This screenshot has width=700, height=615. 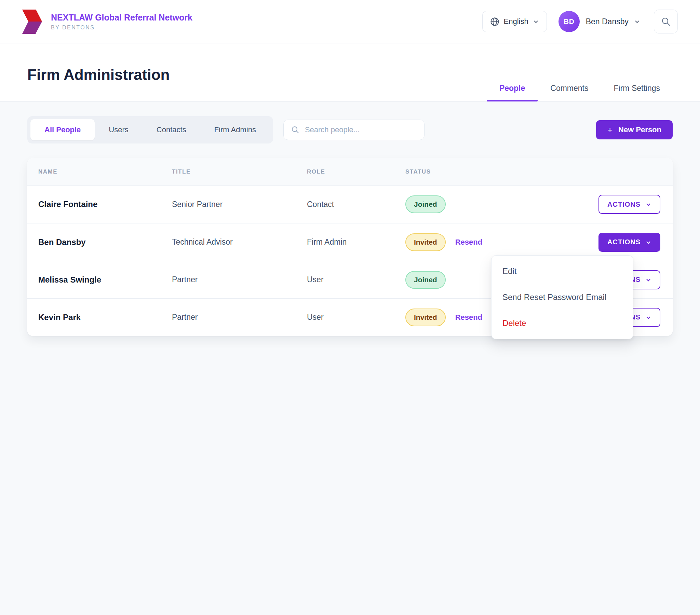 What do you see at coordinates (356, 172) in the screenshot?
I see `column-header-role: ROLE` at bounding box center [356, 172].